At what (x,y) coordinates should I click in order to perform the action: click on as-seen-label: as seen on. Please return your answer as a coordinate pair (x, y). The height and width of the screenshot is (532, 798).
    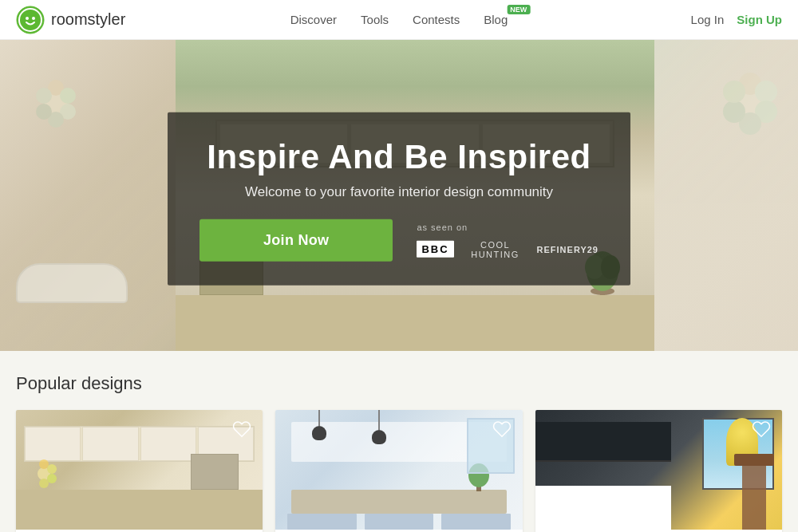
    Looking at the image, I should click on (442, 227).